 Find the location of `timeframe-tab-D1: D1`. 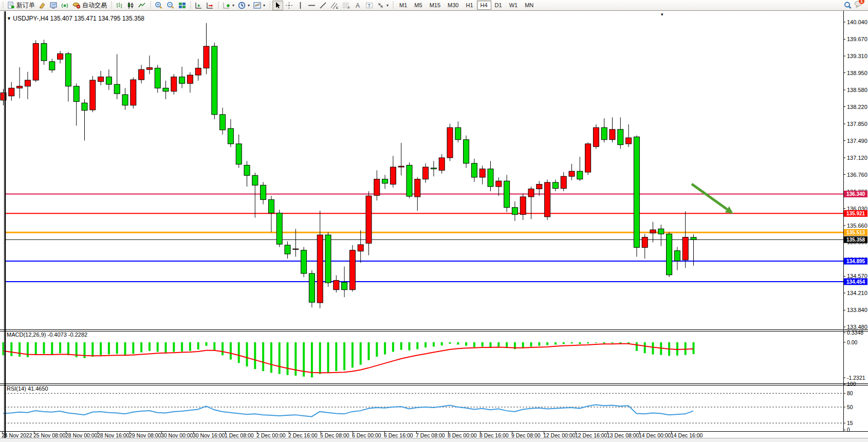

timeframe-tab-D1: D1 is located at coordinates (498, 5).